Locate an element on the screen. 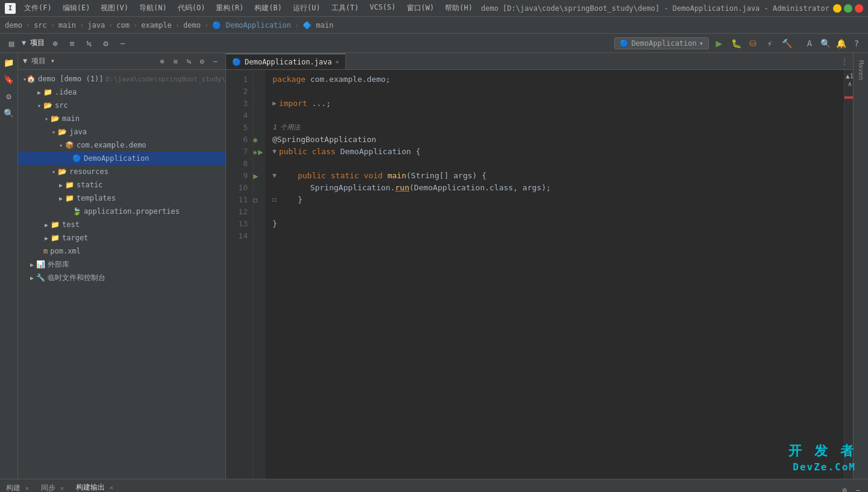 This screenshot has height=492, width=868. menu-help: 帮助(H) is located at coordinates (459, 8).